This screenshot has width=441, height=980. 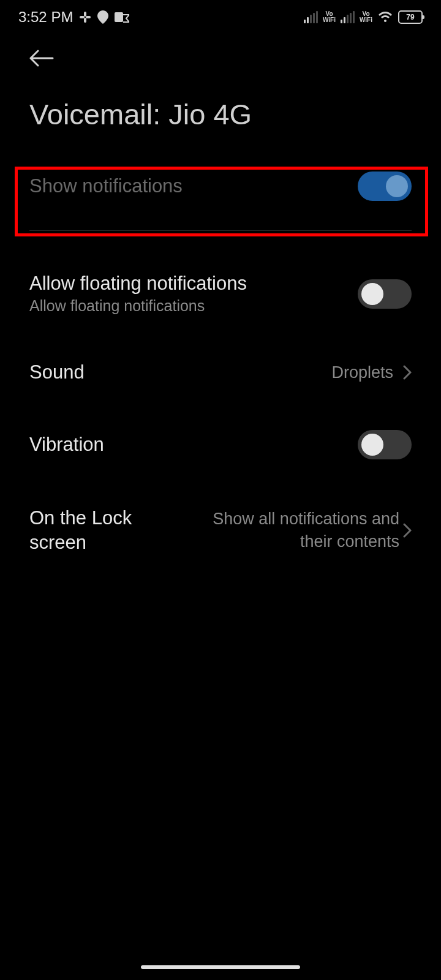 What do you see at coordinates (221, 111) in the screenshot?
I see `page-title: Voicemail: Jio 4G` at bounding box center [221, 111].